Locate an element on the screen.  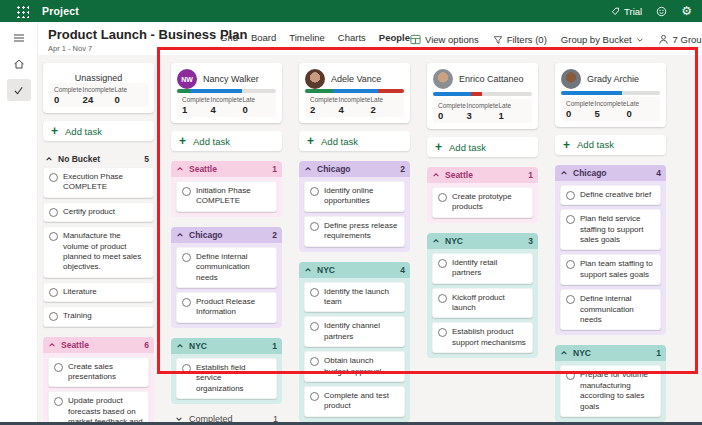
task-card: Create prototype products is located at coordinates (482, 202).